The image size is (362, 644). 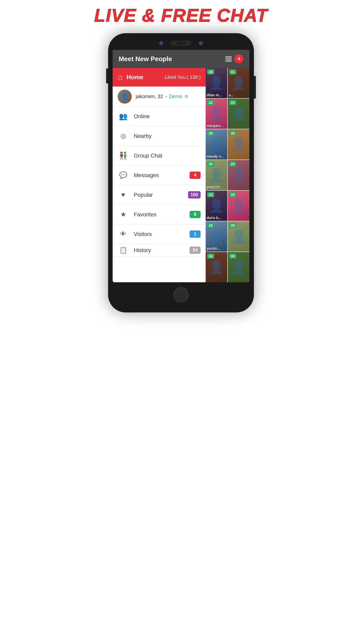 What do you see at coordinates (145, 59) in the screenshot?
I see `app-title: Meet New People` at bounding box center [145, 59].